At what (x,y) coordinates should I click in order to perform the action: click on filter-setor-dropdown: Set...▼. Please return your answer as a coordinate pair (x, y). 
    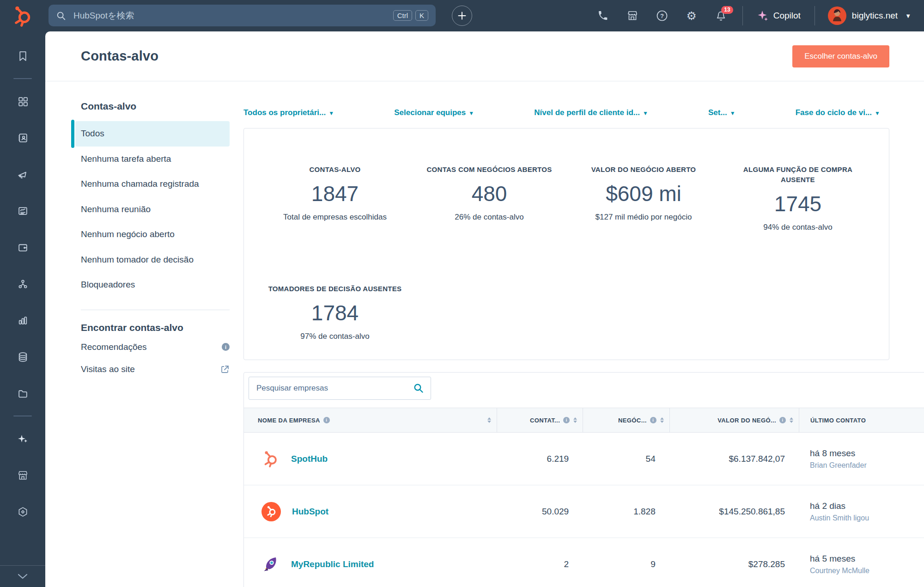
    Looking at the image, I should click on (722, 113).